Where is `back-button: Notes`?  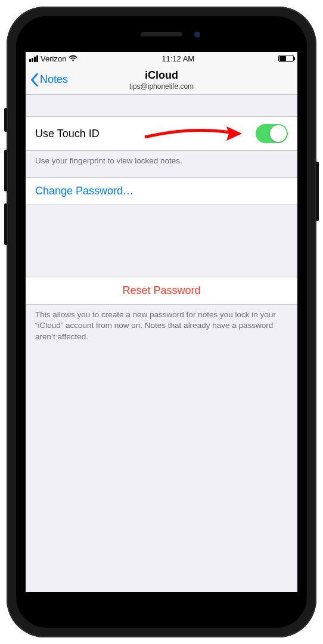 back-button: Notes is located at coordinates (49, 80).